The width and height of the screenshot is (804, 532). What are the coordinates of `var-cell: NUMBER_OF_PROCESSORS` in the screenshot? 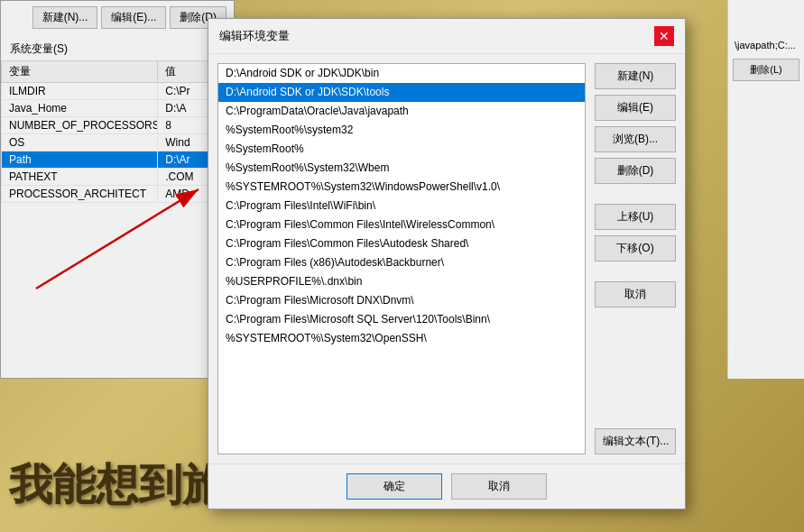 It's located at (79, 126).